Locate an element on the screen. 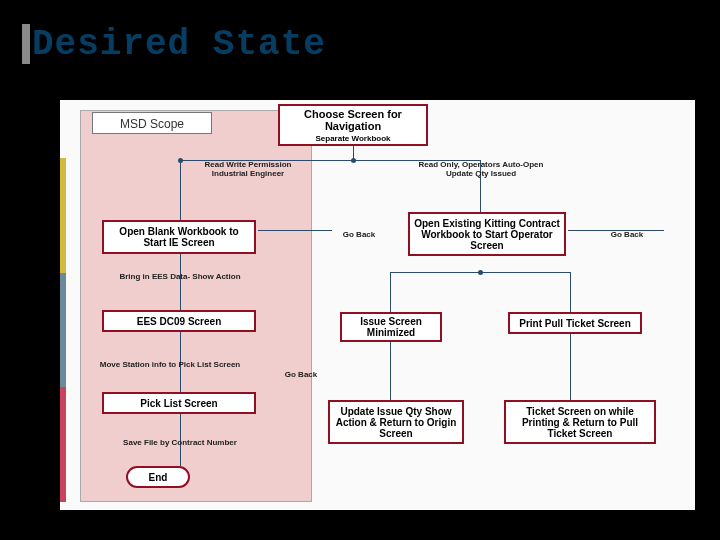  title-accent is located at coordinates (26, 44).